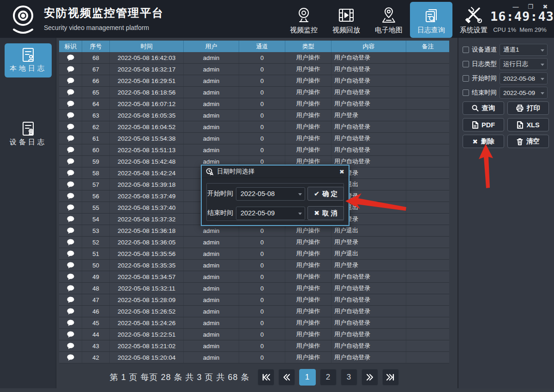 This screenshot has width=554, height=392. I want to click on minimize-button: —, so click(516, 6).